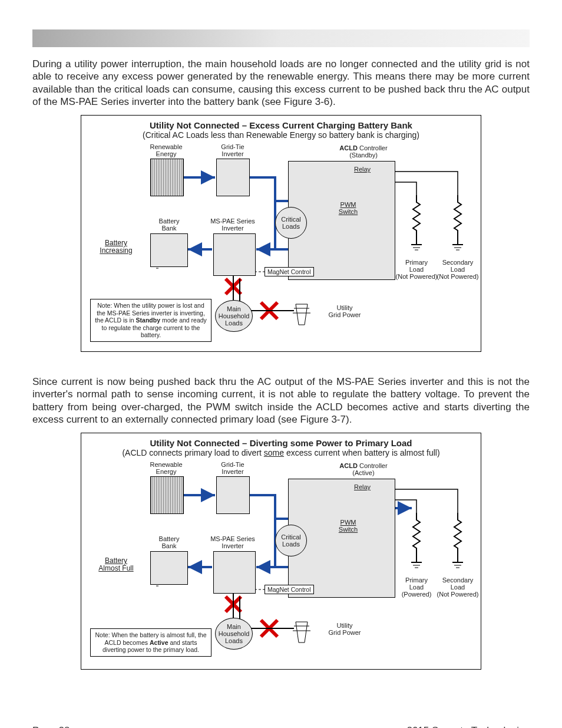  I want to click on fig1-subtitle: (Critical AC Loads less than Renewable E…, so click(281, 135).